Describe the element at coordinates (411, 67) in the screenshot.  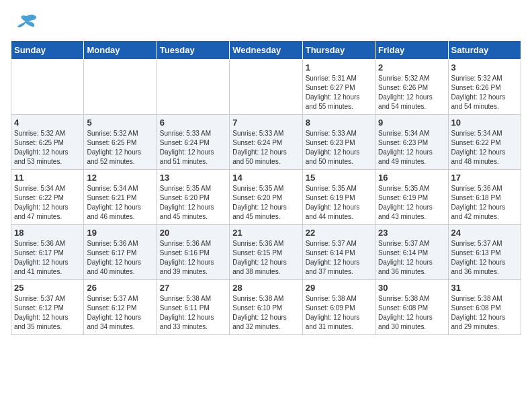
I see `day-number: 2` at that location.